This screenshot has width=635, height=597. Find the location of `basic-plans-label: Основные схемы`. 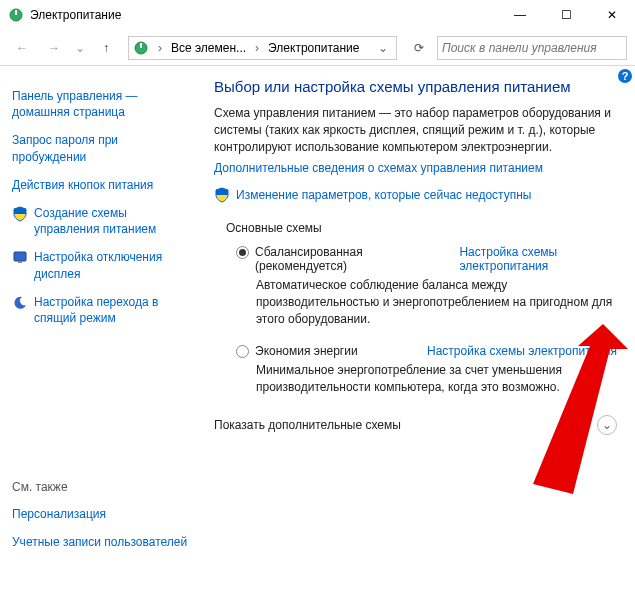

basic-plans-label: Основные схемы is located at coordinates (422, 228).